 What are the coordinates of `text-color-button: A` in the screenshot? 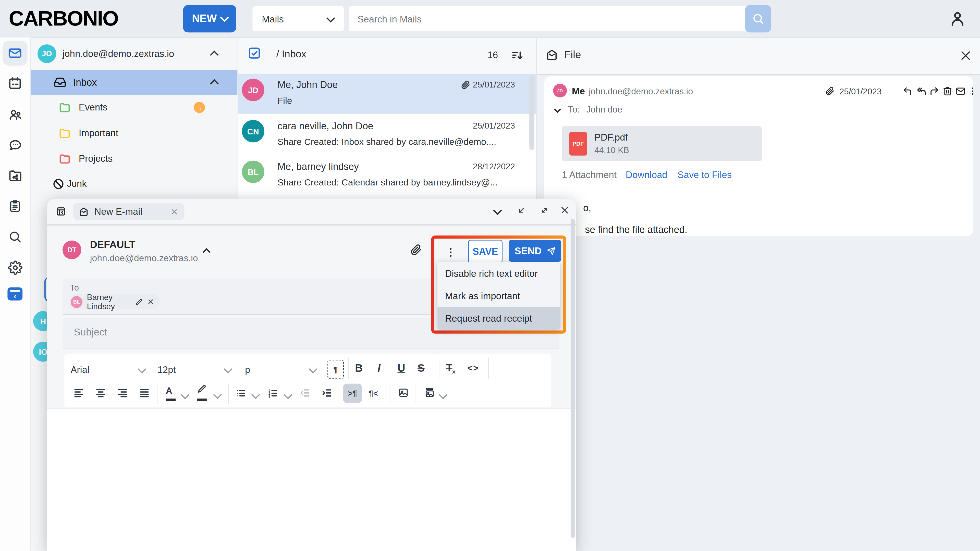 It's located at (171, 394).